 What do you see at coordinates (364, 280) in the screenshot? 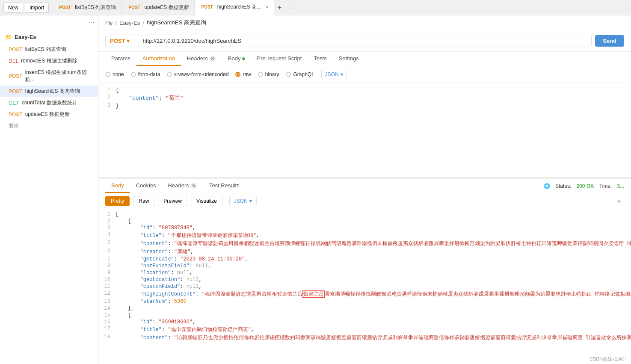
I see `resp-line-10: 10 "geoLocation": null,` at bounding box center [364, 280].